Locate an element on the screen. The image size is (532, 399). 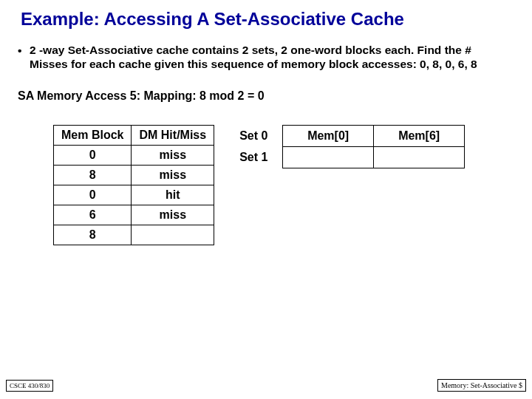
trace-cell: 6 is located at coordinates (93, 214).